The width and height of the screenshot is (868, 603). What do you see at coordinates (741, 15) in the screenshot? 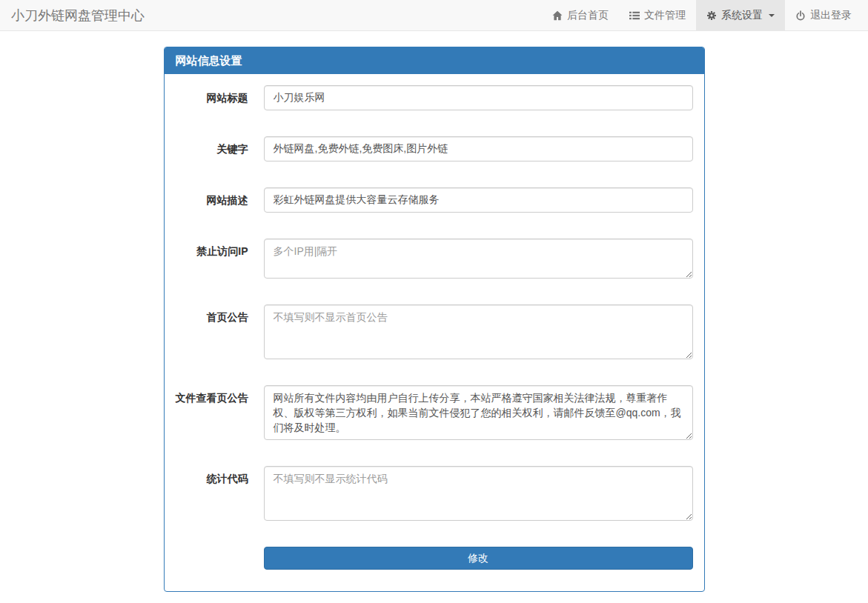
I see `nav-item-system-settings: 系统设置` at bounding box center [741, 15].